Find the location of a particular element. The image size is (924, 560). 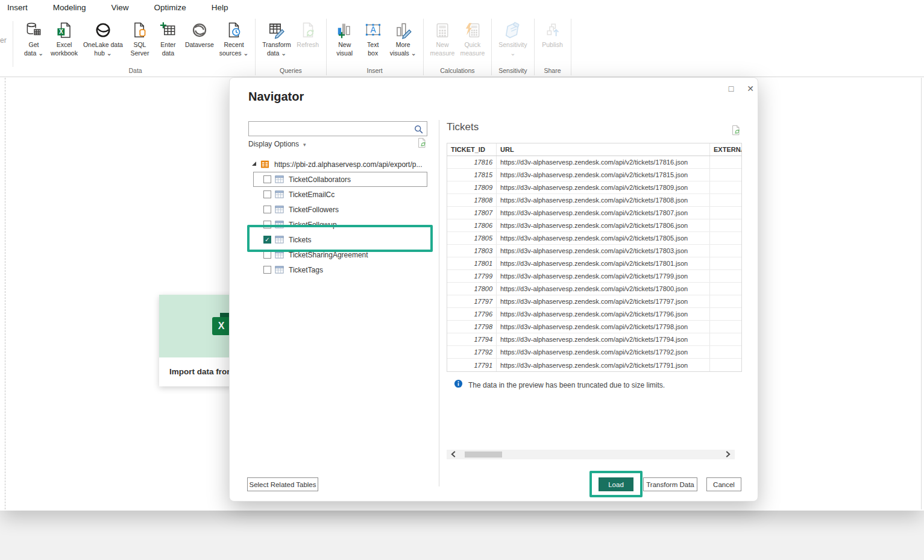

ribbon-button-transform-data: Transformdata ⌄ is located at coordinates (276, 39).